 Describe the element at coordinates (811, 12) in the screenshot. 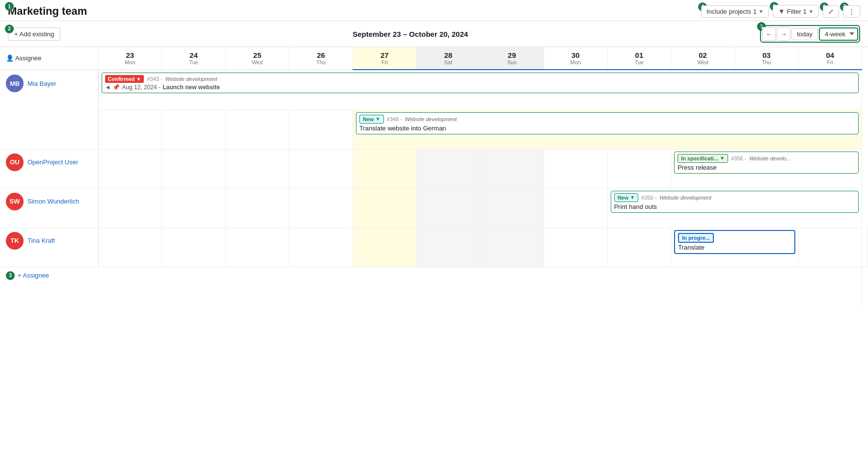

I see `filter-dropdown-icon: ▼` at that location.